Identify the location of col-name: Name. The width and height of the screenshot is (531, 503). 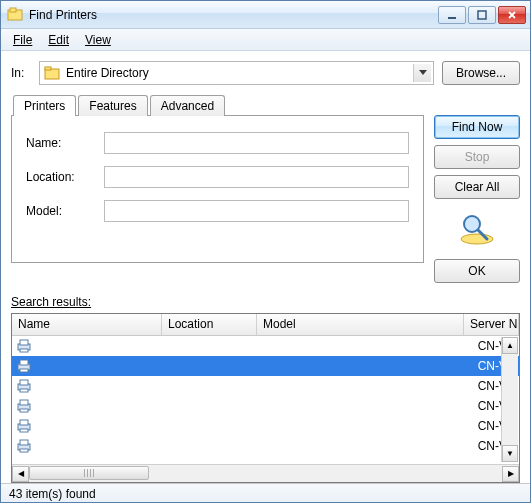
(87, 324).